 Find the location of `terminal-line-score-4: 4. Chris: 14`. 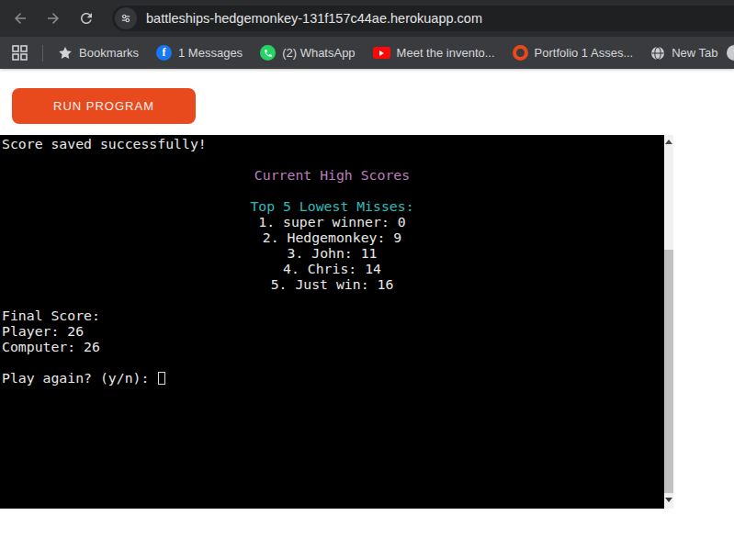

terminal-line-score-4: 4. Chris: 14 is located at coordinates (333, 268).